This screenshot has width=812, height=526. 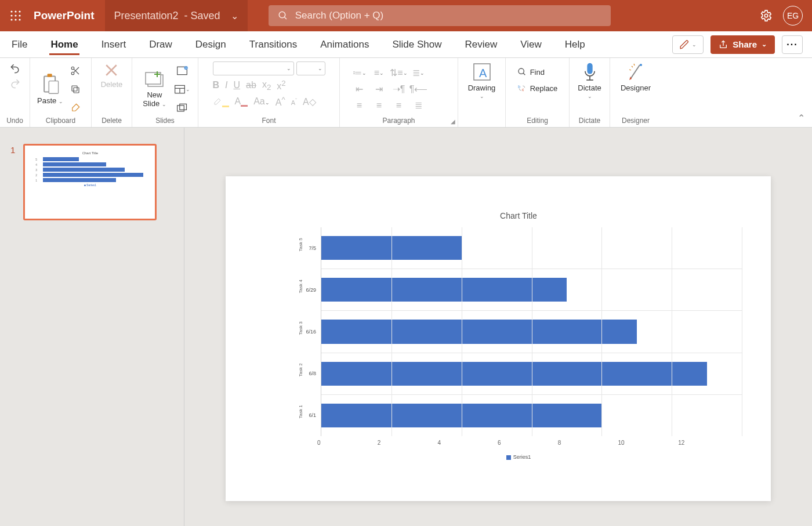 I want to click on format-painter-button, so click(x=75, y=108).